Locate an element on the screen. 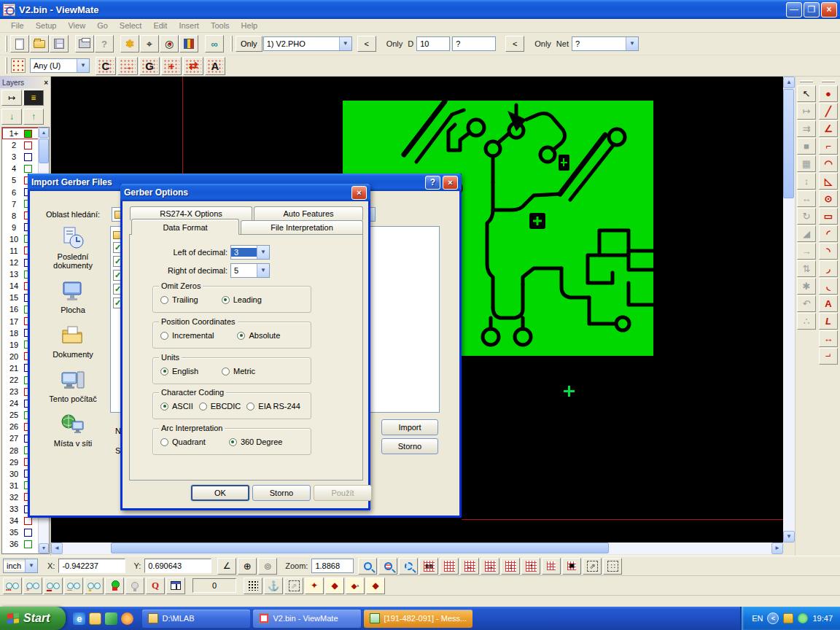 The height and width of the screenshot is (630, 840). scale-button: ◢ is located at coordinates (806, 233).